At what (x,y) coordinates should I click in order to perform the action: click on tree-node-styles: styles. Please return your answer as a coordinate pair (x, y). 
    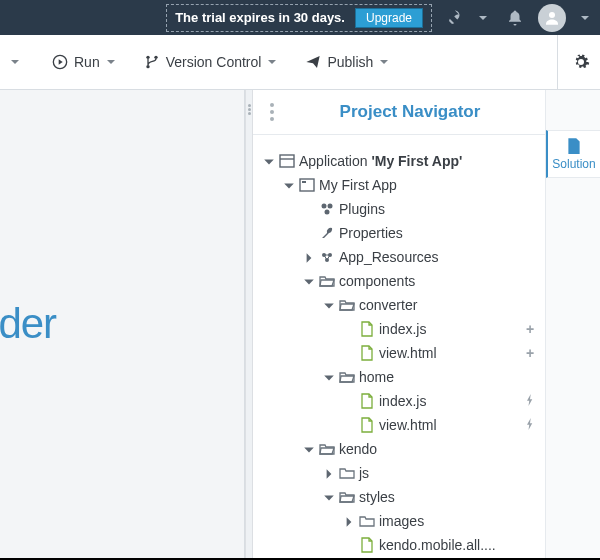
    Looking at the image, I should click on (431, 497).